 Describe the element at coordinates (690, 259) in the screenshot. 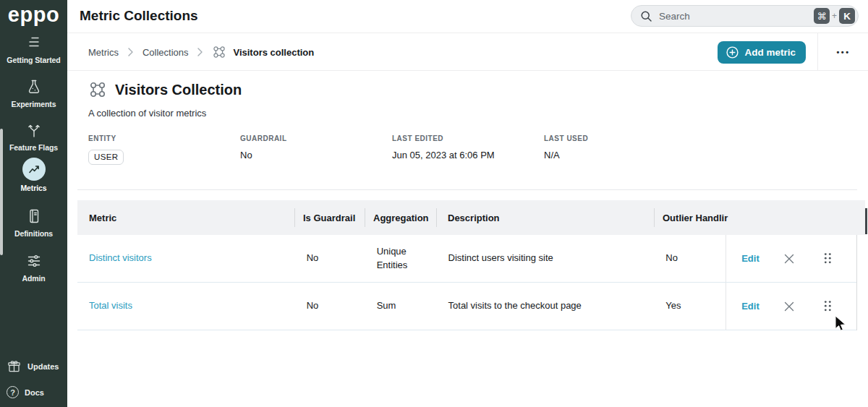

I see `cell-outlier-handling: No` at that location.